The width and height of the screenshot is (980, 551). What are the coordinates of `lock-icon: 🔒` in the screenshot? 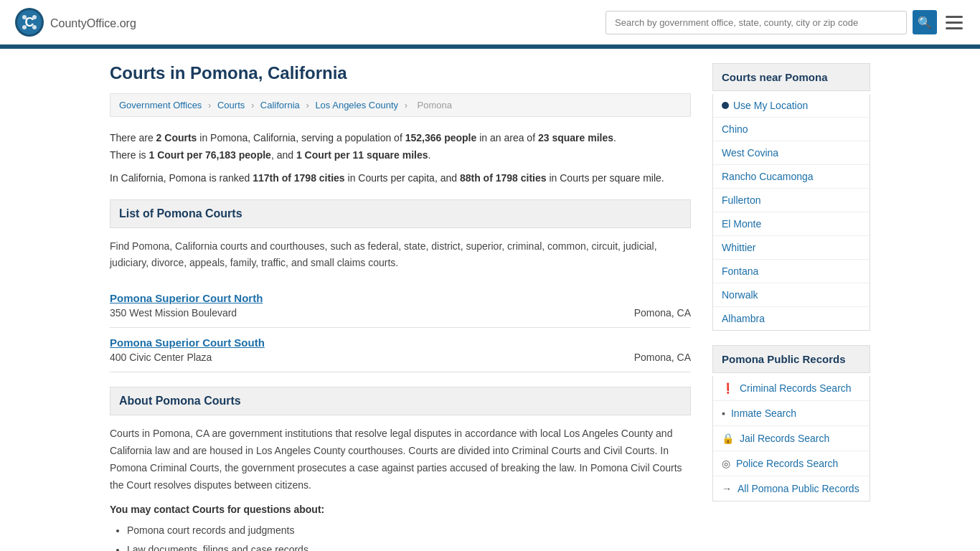 It's located at (727, 438).